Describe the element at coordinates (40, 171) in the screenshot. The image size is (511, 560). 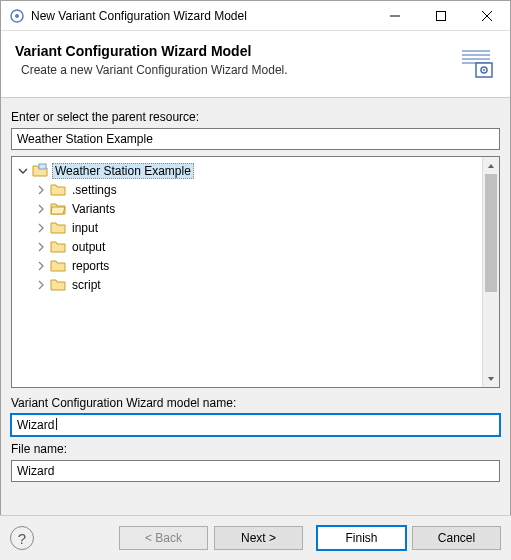
I see `project-icon` at that location.